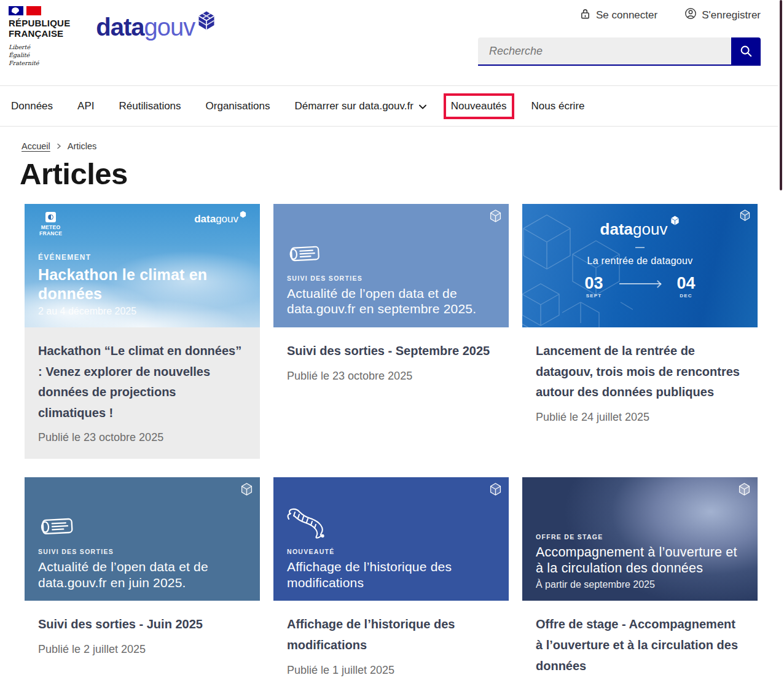 This screenshot has width=784, height=683. Describe the element at coordinates (423, 106) in the screenshot. I see `chevron-down-icon` at that location.